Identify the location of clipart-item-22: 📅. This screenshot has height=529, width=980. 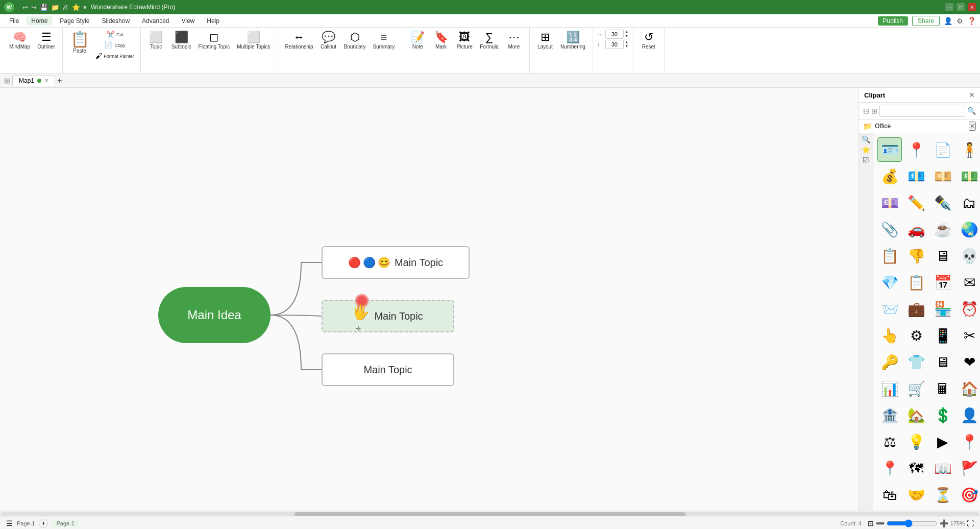
(943, 282).